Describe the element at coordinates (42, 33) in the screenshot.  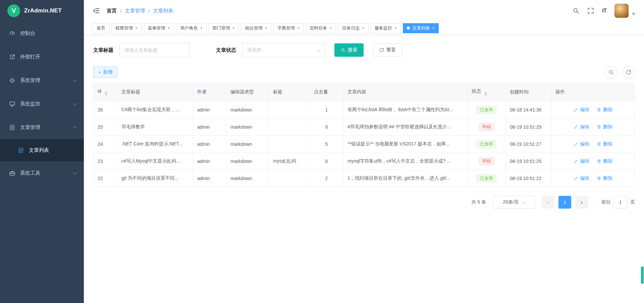
I see `sidebar-item-dashboard: 控制台` at that location.